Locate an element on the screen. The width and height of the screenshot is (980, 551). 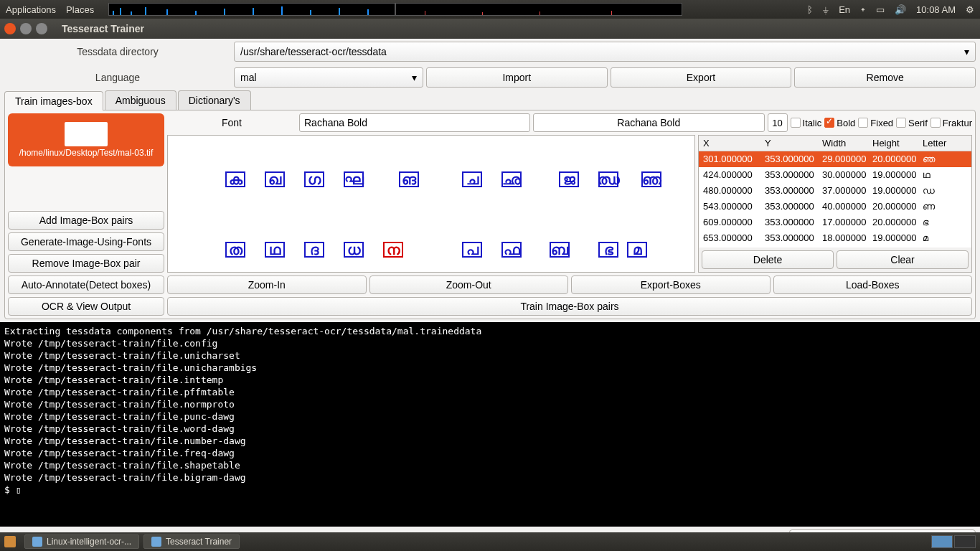
glyph-box: ന is located at coordinates (393, 250).